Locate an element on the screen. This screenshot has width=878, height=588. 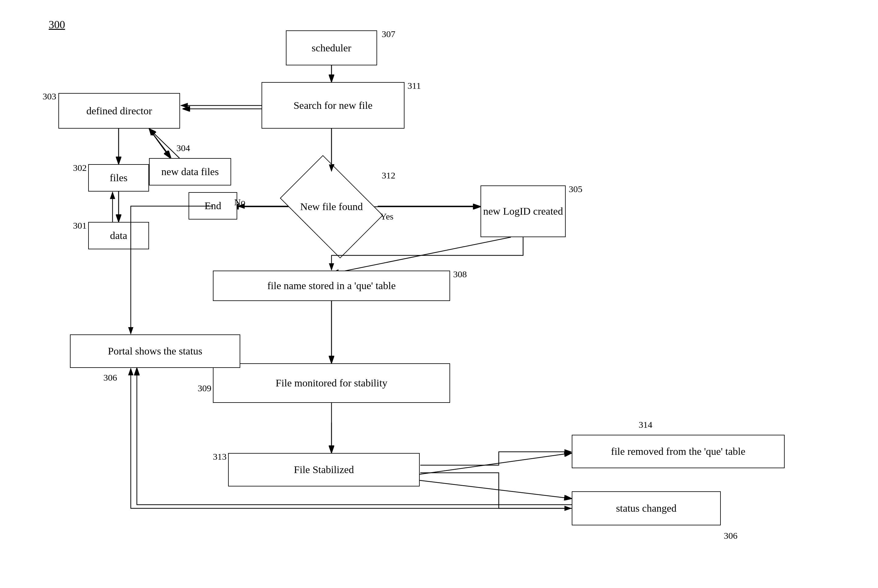
new-data-files-box: new data files is located at coordinates (190, 172).